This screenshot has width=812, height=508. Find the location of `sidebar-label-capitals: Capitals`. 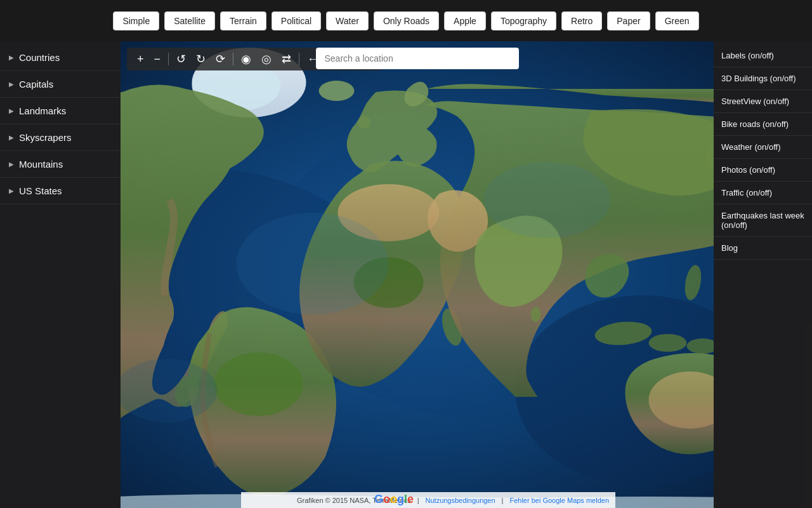

sidebar-label-capitals: Capitals is located at coordinates (36, 84).